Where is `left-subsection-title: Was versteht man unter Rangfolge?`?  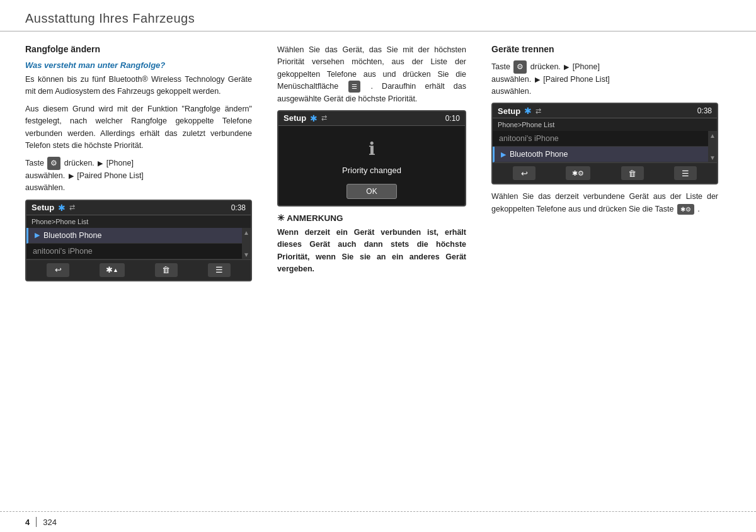
left-subsection-title: Was versteht man unter Rangfolge? is located at coordinates (139, 65).